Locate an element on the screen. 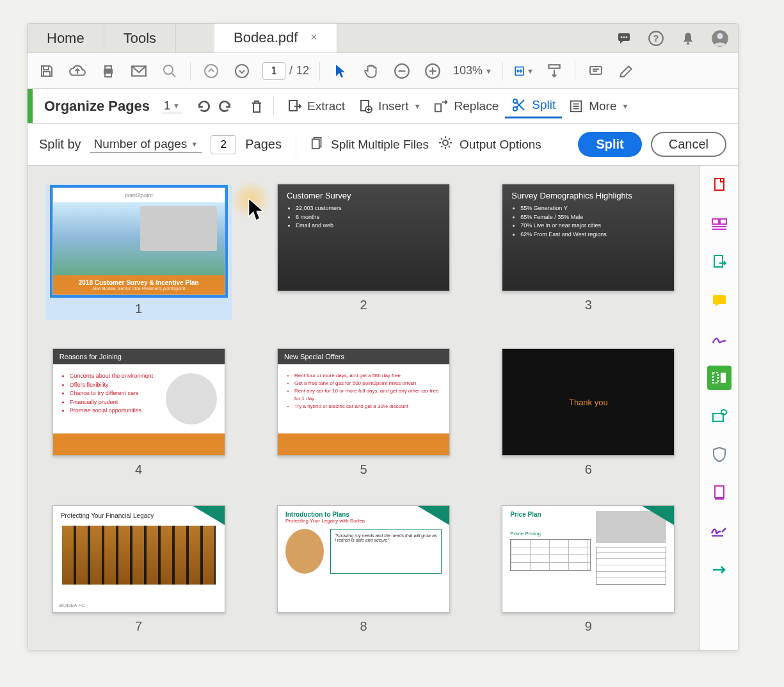  page-sep: / is located at coordinates (291, 70).